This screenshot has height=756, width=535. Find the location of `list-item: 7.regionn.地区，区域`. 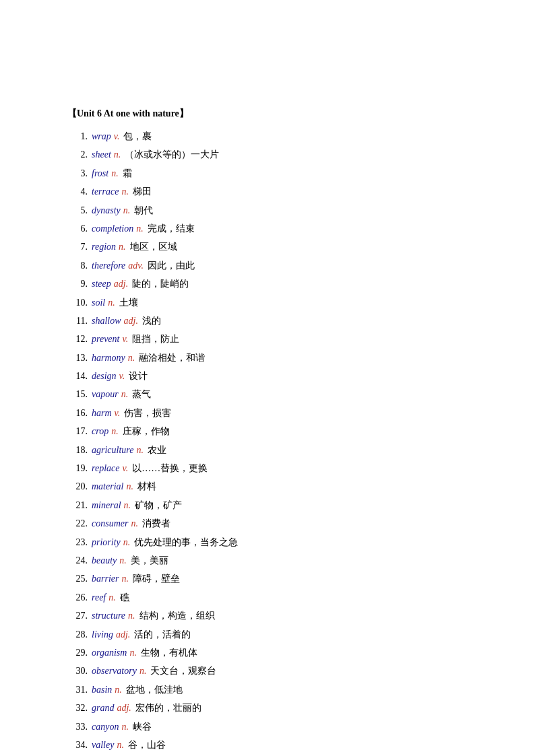

list-item: 7.regionn.地区，区域 is located at coordinates (268, 247).